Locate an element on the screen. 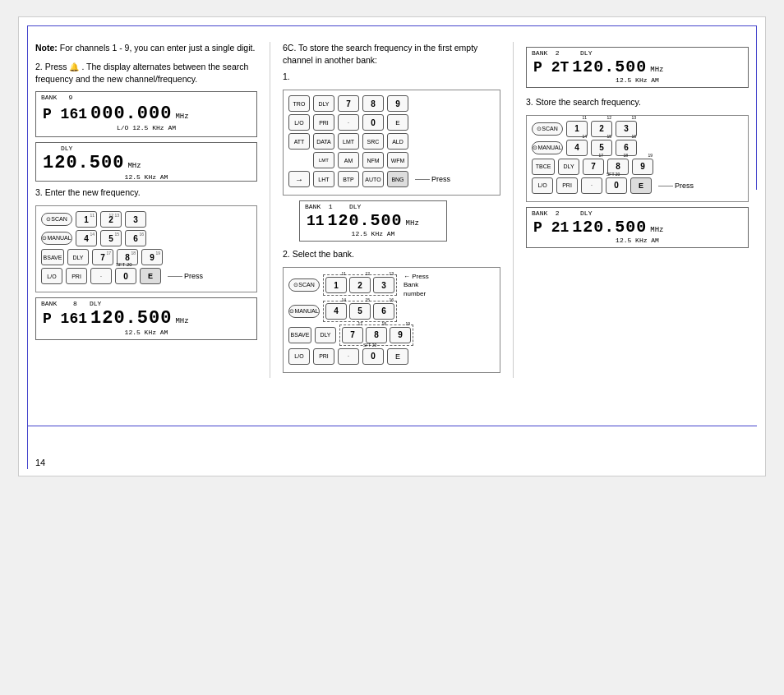  key-8-mid2: 18 8 is located at coordinates (376, 335).